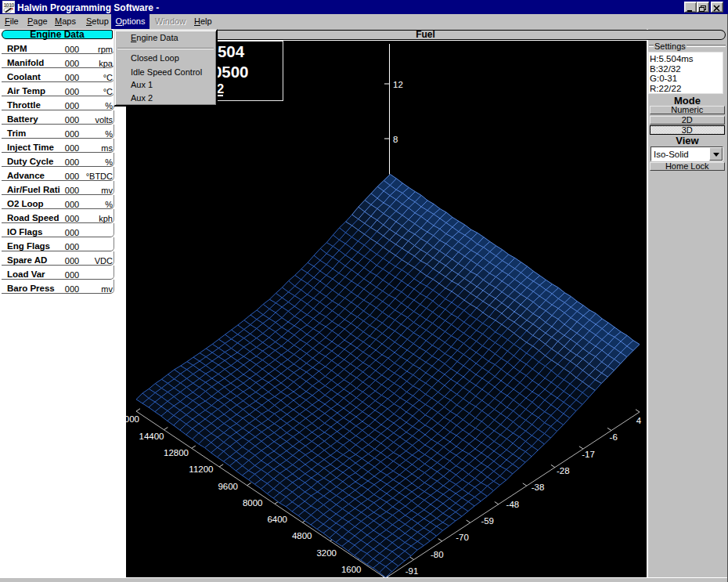  Describe the element at coordinates (639, 421) in the screenshot. I see `svg-text: 4` at that location.